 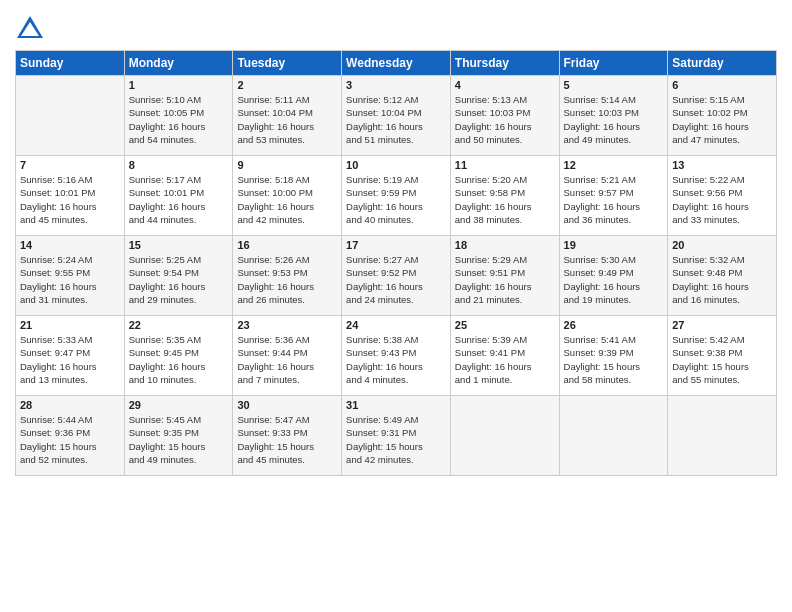 I want to click on day-number: 27, so click(x=722, y=325).